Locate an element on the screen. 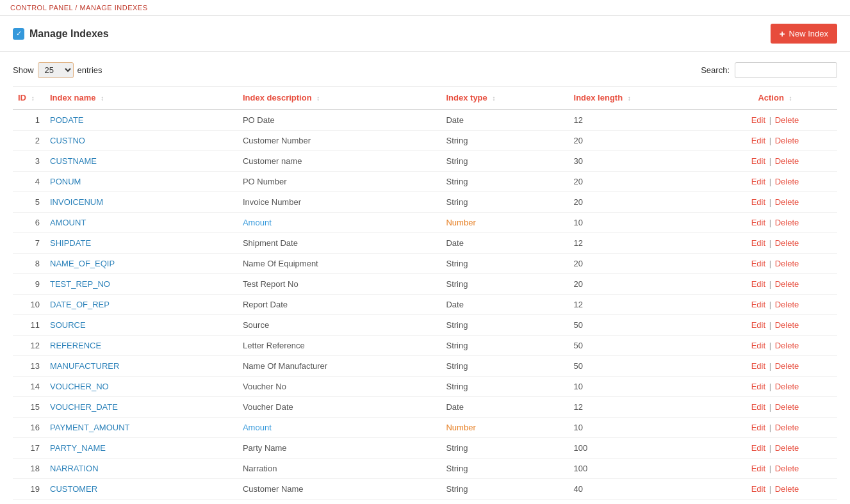 The image size is (850, 504). cell-id: 15 is located at coordinates (29, 407).